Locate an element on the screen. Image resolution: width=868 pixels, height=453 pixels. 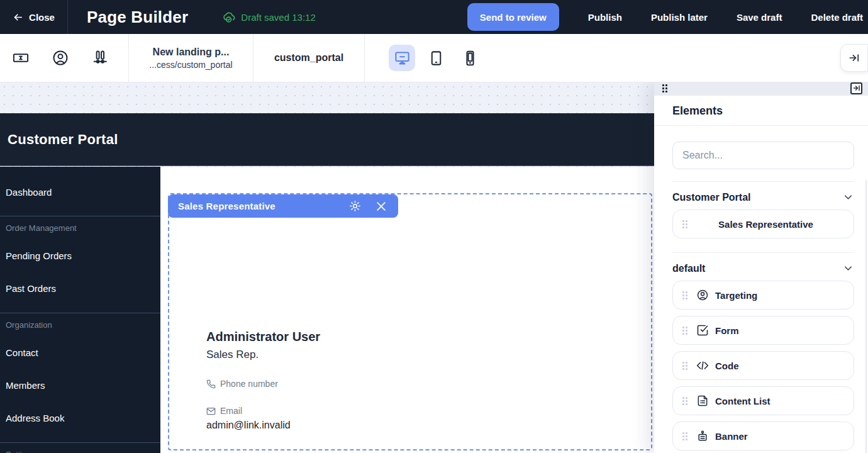
sidebar-item-contact: Contact is located at coordinates (81, 352).